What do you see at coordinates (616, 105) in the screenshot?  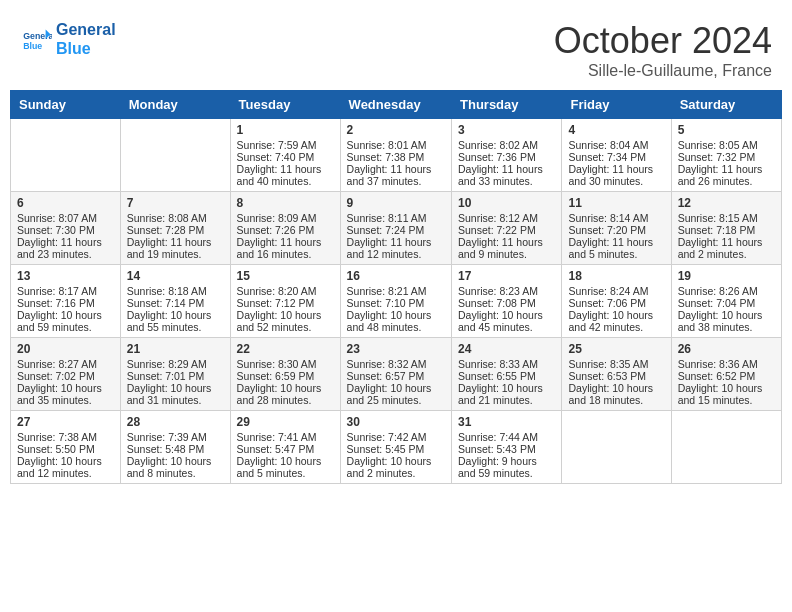 I see `day-header-friday: Friday` at bounding box center [616, 105].